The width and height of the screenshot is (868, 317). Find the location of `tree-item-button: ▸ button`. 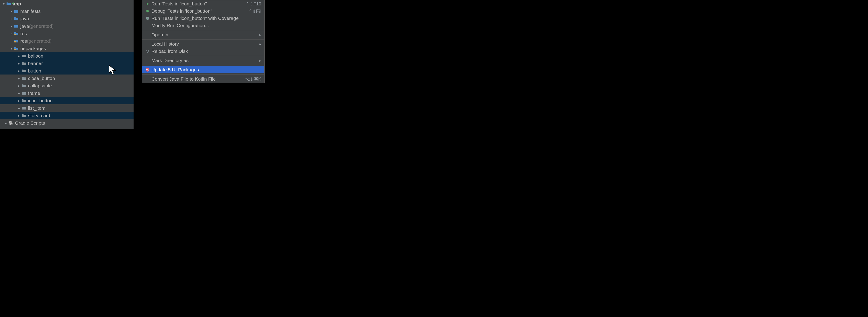

tree-item-button: ▸ button is located at coordinates (67, 71).